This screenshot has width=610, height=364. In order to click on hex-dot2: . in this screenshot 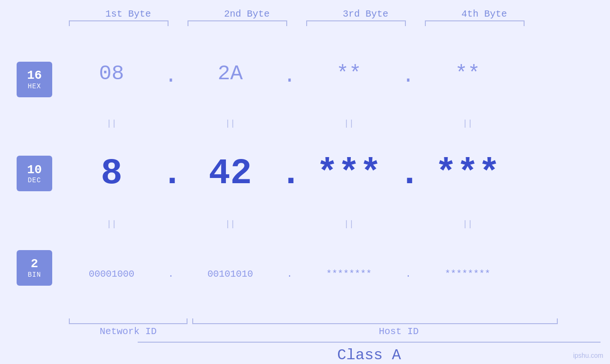, I will do `click(290, 74)`.